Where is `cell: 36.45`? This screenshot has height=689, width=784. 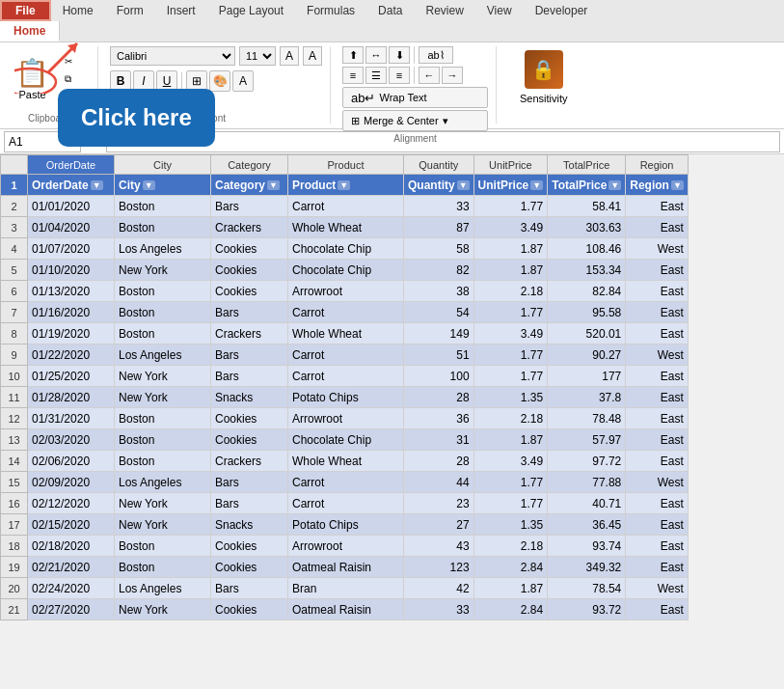
cell: 36.45 is located at coordinates (586, 525).